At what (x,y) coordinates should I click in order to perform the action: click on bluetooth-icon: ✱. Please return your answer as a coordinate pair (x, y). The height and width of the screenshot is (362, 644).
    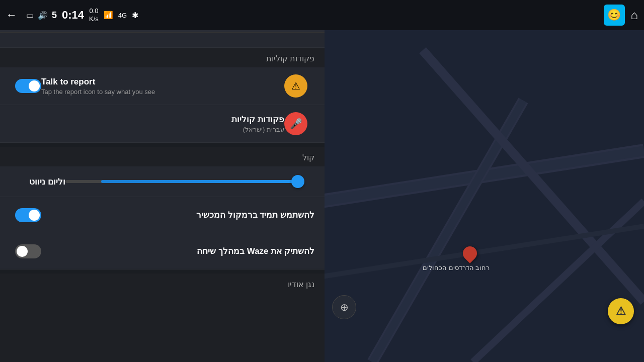
    Looking at the image, I should click on (135, 15).